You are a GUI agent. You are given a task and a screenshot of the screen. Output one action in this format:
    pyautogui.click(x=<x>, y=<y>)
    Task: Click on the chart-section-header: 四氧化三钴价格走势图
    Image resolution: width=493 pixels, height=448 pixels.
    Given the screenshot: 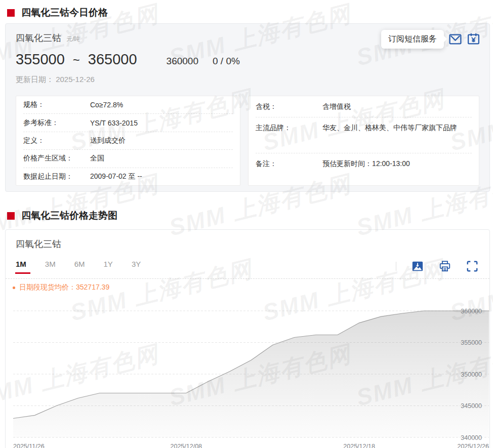 What is the action you would take?
    pyautogui.click(x=247, y=215)
    